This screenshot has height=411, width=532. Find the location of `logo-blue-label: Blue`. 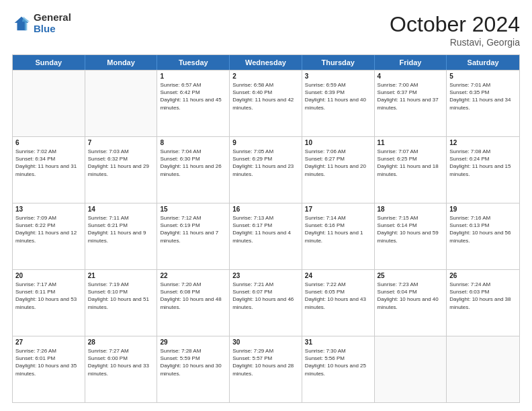

logo-blue-label: Blue is located at coordinates (52, 30).